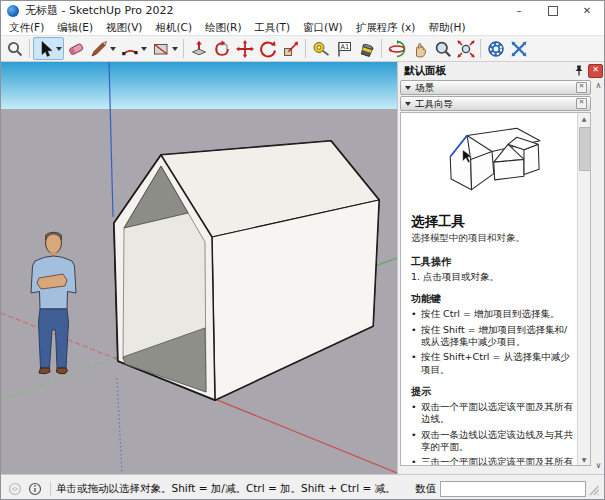 This screenshot has height=500, width=605. What do you see at coordinates (488, 71) in the screenshot?
I see `tray-title: 默认面板` at bounding box center [488, 71].